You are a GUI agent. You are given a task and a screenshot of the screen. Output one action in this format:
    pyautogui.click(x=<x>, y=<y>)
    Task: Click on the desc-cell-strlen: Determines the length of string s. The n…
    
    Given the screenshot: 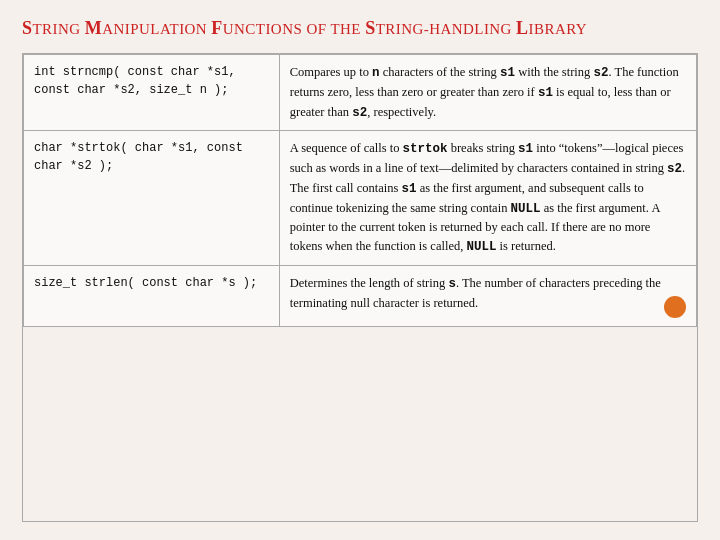 What is the action you would take?
    pyautogui.click(x=488, y=296)
    